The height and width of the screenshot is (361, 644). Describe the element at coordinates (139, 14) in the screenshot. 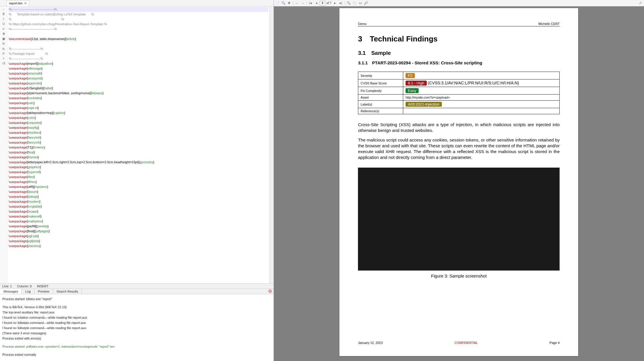

I see `code-line: % Template based on cyber@cfreg LaTeX te…` at that location.